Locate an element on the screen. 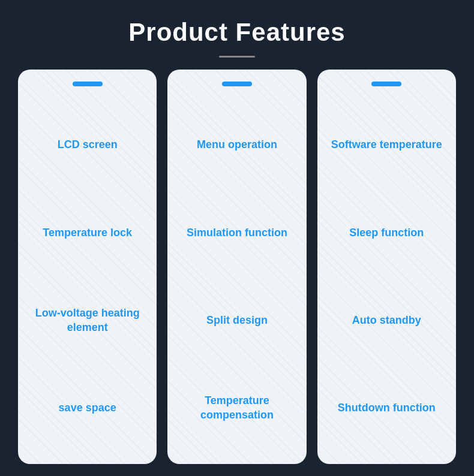  item-sleep: Sleep function is located at coordinates (386, 233).